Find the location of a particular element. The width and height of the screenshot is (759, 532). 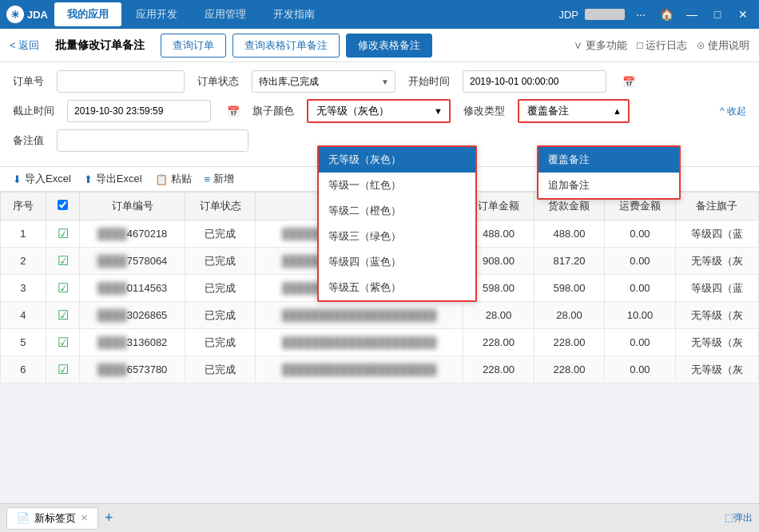

flag-dropdown-menu: 无等级（灰色） 等级一（红色） 等级二（橙色） 等级三（绿色） 等级四（蓝色） … is located at coordinates (397, 224).